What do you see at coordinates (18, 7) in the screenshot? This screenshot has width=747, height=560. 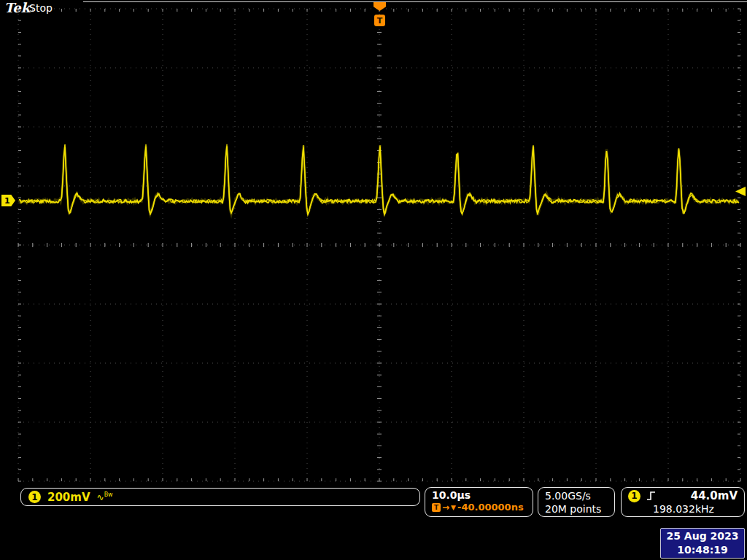 I see `brand-logo: Tek` at bounding box center [18, 7].